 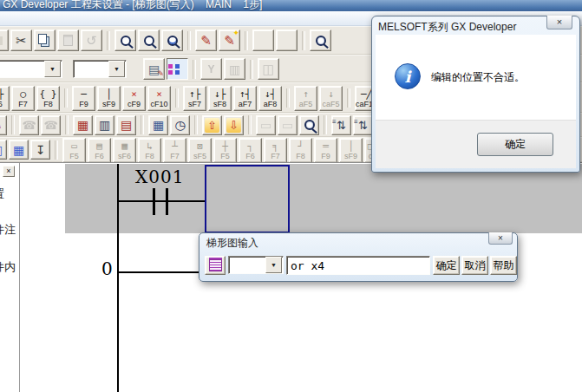 What do you see at coordinates (92, 40) in the screenshot?
I see `undo-button` at bounding box center [92, 40].